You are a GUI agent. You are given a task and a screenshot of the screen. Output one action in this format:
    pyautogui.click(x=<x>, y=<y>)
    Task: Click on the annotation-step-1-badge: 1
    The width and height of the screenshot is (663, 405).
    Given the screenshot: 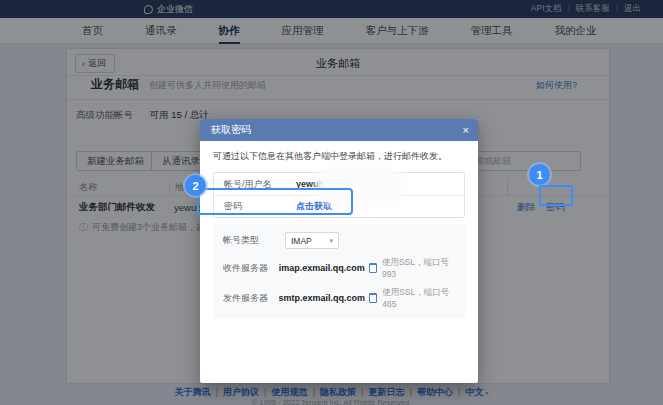 What is the action you would take?
    pyautogui.click(x=540, y=174)
    